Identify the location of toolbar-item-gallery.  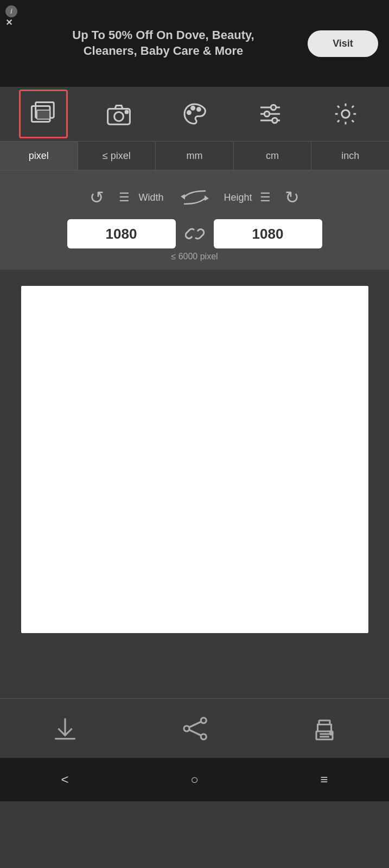
(43, 114).